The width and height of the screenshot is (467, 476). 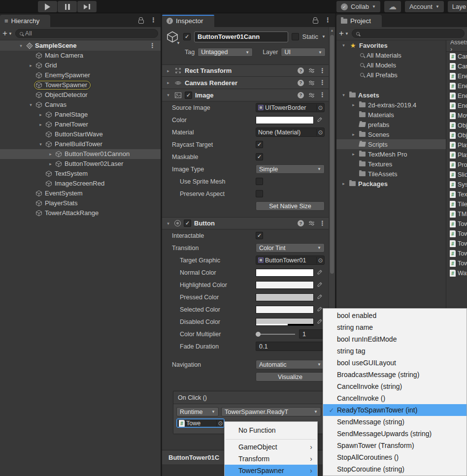 What do you see at coordinates (391, 45) in the screenshot?
I see `folder-row: ▾ Favorites` at bounding box center [391, 45].